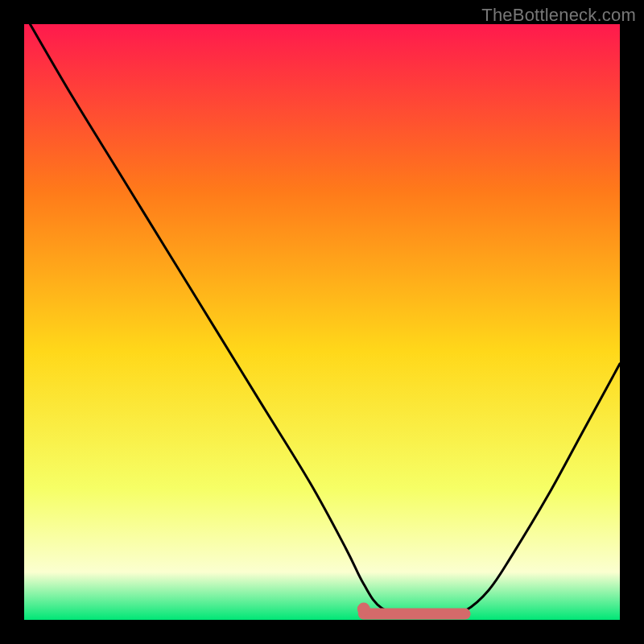 The width and height of the screenshot is (644, 644). Describe the element at coordinates (559, 15) in the screenshot. I see `watermark-text: TheBottleneck.com` at that location.